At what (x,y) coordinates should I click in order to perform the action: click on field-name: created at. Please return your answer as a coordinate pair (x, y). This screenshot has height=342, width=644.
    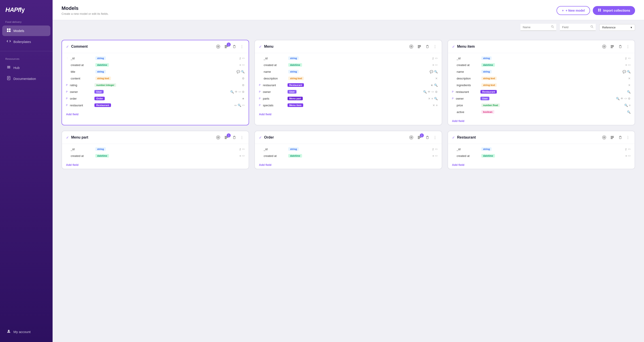
    Looking at the image, I should click on (468, 156).